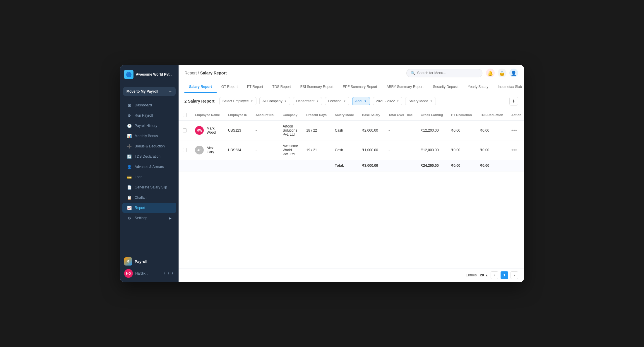  I want to click on select-all-checkbox, so click(185, 115).